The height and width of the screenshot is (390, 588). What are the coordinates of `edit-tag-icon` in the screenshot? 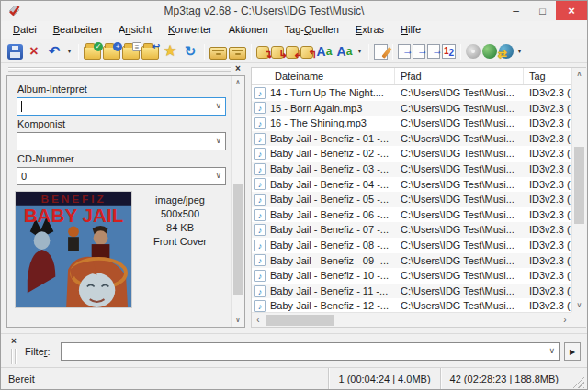 It's located at (380, 51).